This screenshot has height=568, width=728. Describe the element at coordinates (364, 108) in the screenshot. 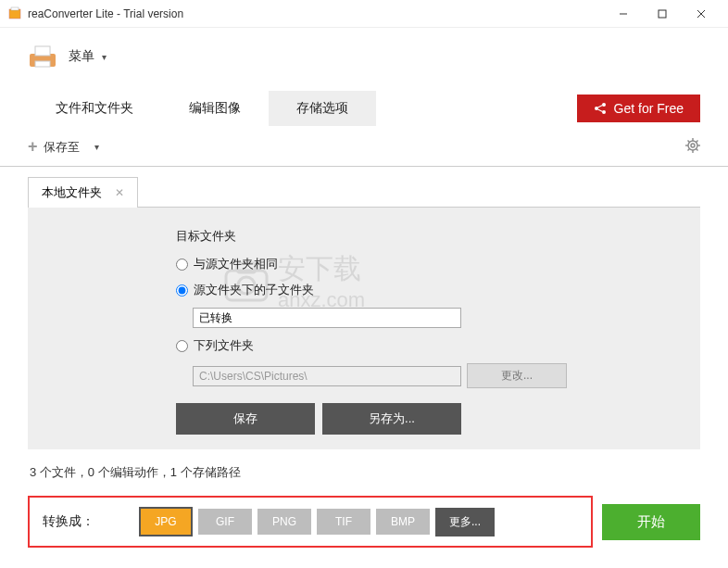

I see `main-tabs: 文件和文件夹 编辑图像 存储选项 Get for Free` at that location.